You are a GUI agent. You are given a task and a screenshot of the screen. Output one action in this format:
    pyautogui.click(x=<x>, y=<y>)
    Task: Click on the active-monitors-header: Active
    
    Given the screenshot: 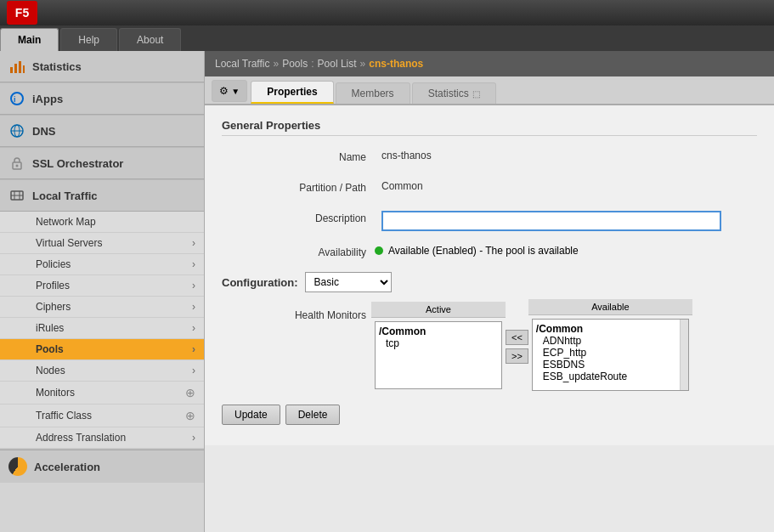 What is the action you would take?
    pyautogui.click(x=438, y=309)
    